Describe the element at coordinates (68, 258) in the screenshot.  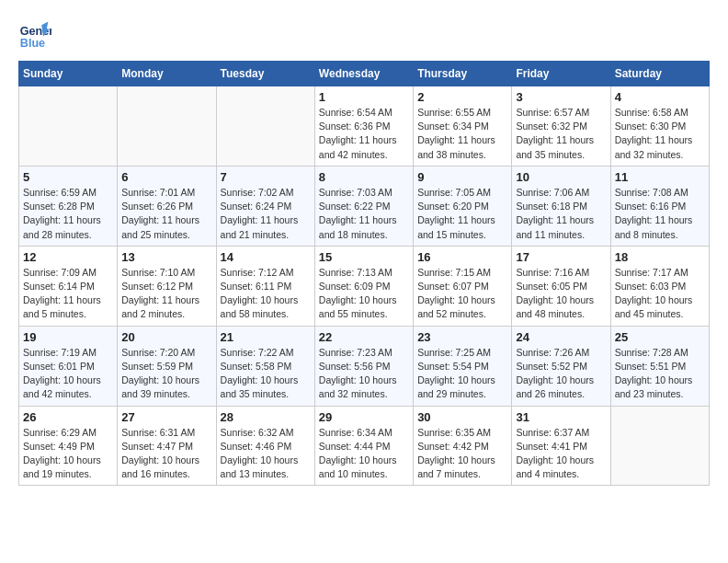
I see `day-number: 12` at that location.